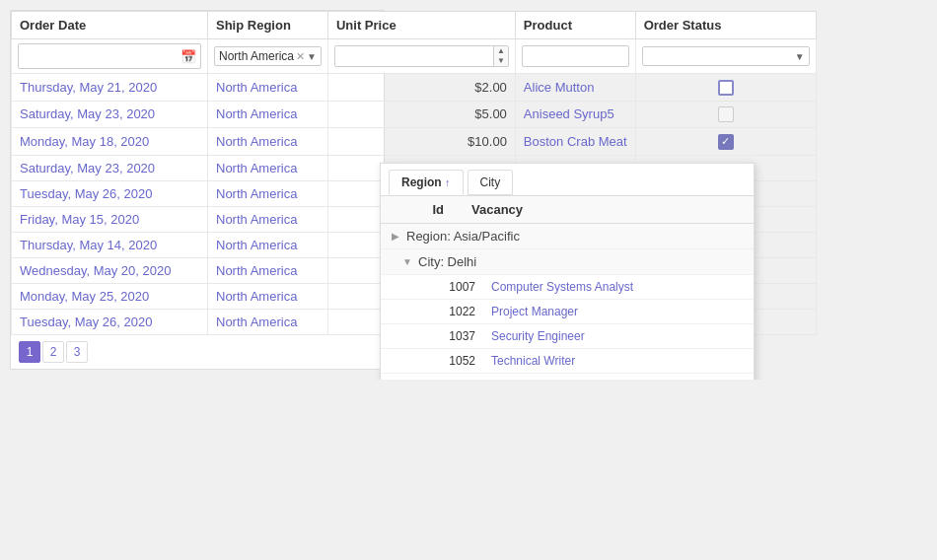  What do you see at coordinates (312, 57) in the screenshot?
I see `filter-dropdown-button: ▼` at bounding box center [312, 57].